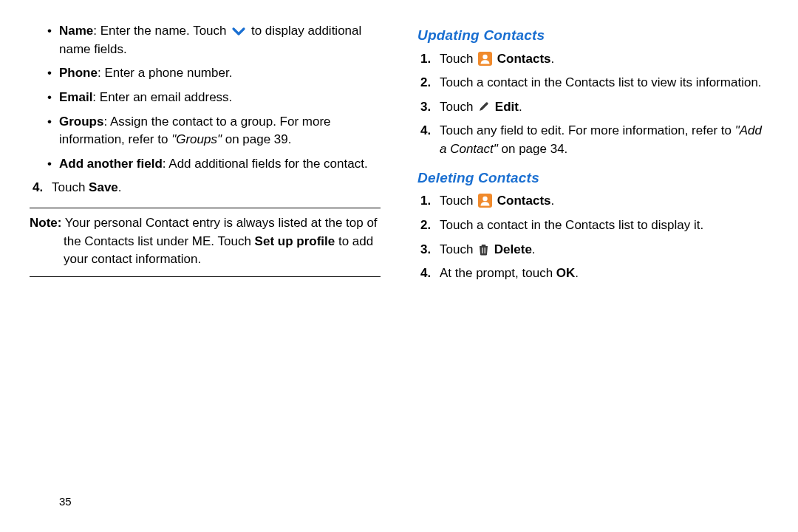  I want to click on note-block: Note: Your personal Contact entry is alw…, so click(205, 242).